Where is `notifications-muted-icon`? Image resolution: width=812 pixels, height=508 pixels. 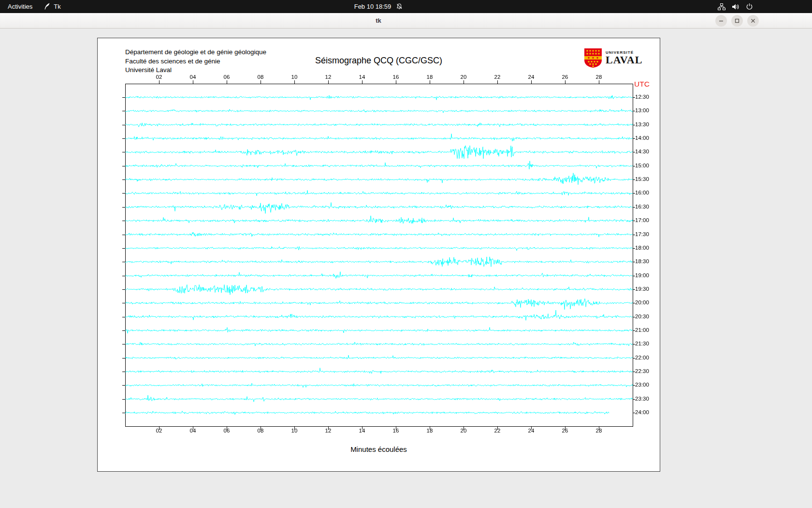 notifications-muted-icon is located at coordinates (399, 7).